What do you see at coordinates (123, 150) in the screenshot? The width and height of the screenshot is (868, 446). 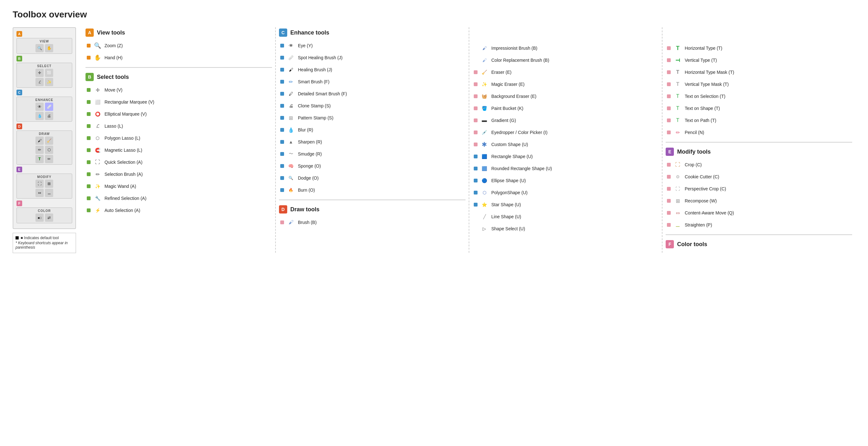 I see `label-mag-lasso: Magnetic Lasso (L)` at bounding box center [123, 150].